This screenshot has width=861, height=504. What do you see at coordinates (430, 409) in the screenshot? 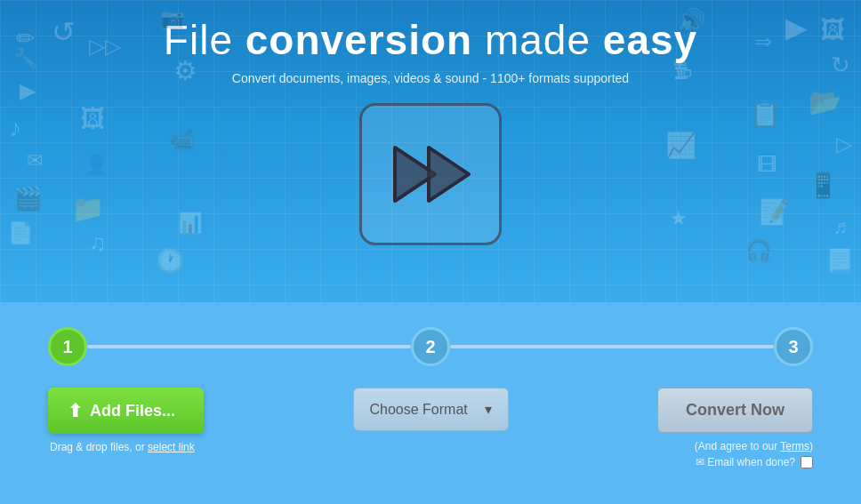
I see `choose-format-button: Choose Format ▾` at bounding box center [430, 409].